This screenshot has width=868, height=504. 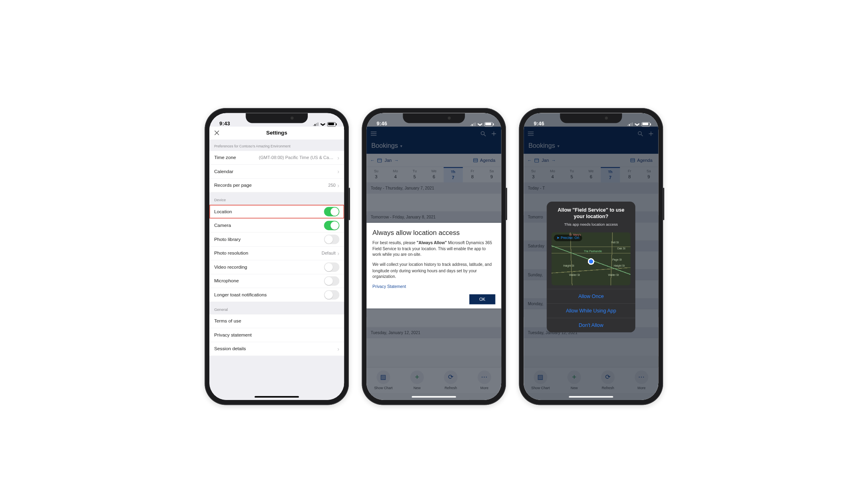 What do you see at coordinates (621, 248) in the screenshot?
I see `map-street-label: Oak St` at bounding box center [621, 248].